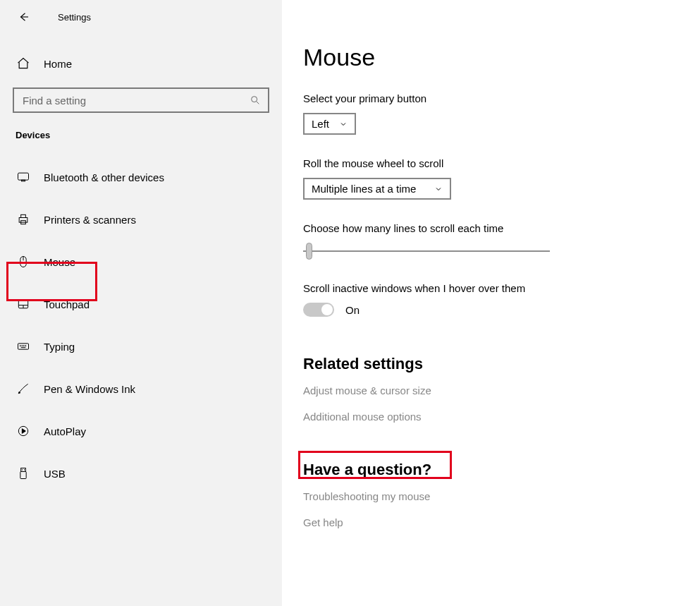  What do you see at coordinates (491, 497) in the screenshot?
I see `link-troubleshooting: Troubleshooting my mouse` at bounding box center [491, 497].